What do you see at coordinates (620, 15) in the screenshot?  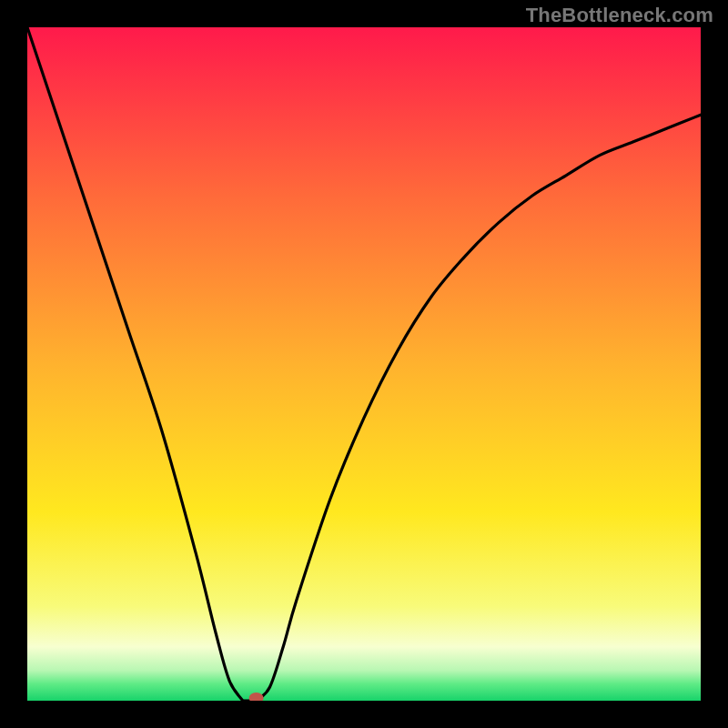 I see `watermark-text: TheBottleneck.com` at bounding box center [620, 15].